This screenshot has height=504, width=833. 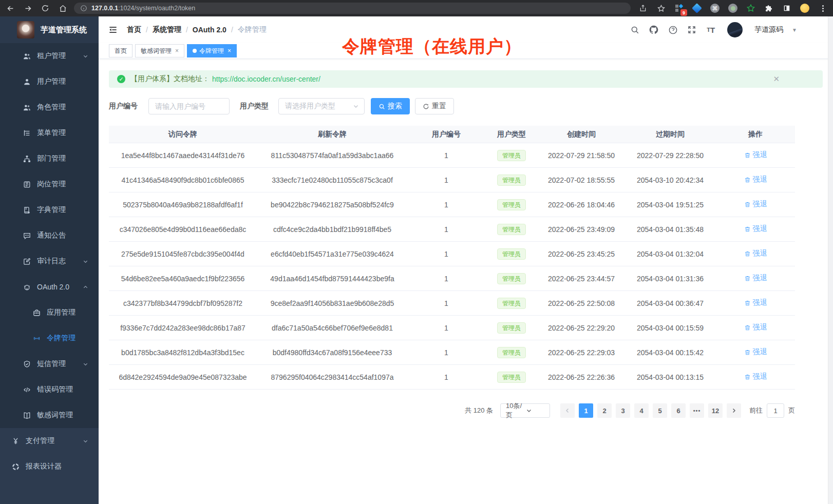 What do you see at coordinates (654, 30) in the screenshot?
I see `github-icon` at bounding box center [654, 30].